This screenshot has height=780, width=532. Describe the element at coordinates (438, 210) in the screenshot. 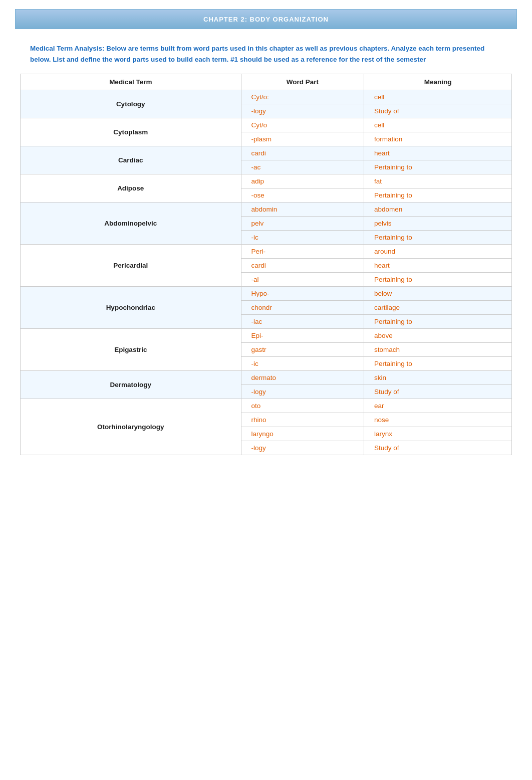

I see `meaning-cell: abdomen` at that location.